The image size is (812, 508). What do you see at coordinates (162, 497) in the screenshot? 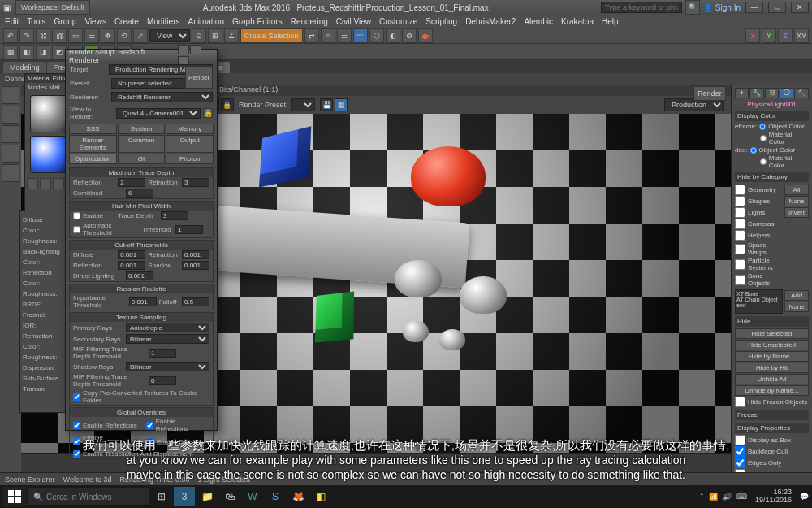
I see `taskview-icon: ⊞` at bounding box center [162, 497].